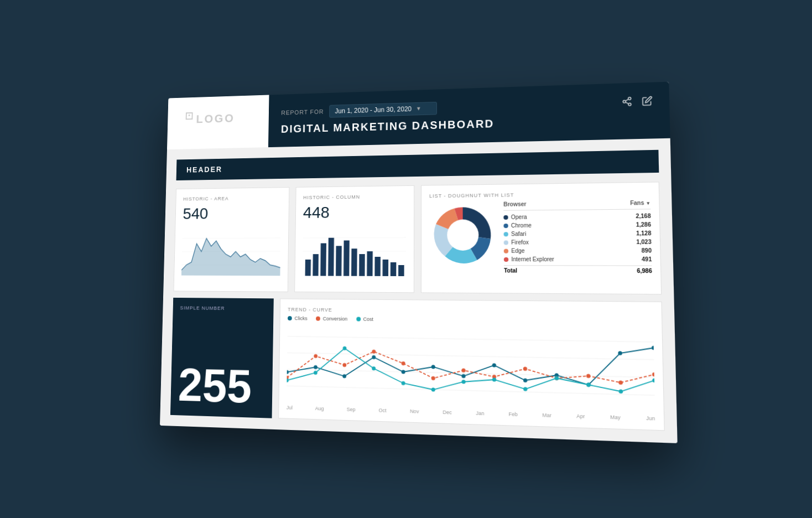 The width and height of the screenshot is (812, 518). I want to click on browser-value: 2,168, so click(643, 216).